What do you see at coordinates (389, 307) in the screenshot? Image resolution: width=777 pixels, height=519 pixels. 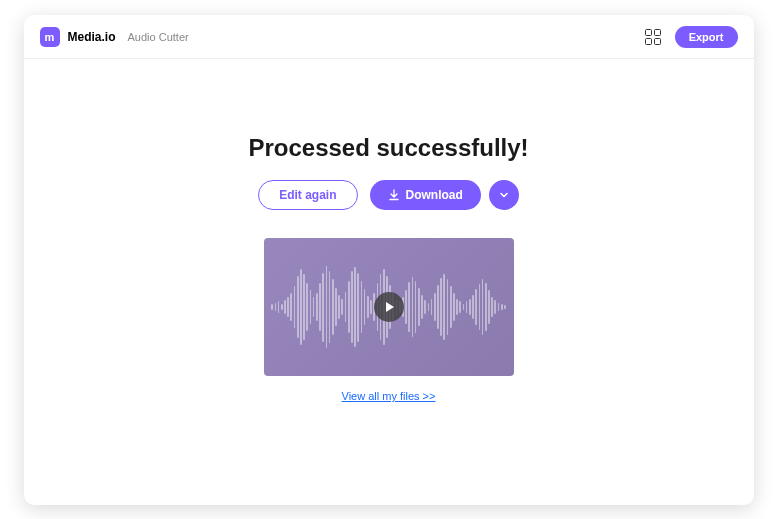 I see `play-button` at bounding box center [389, 307].